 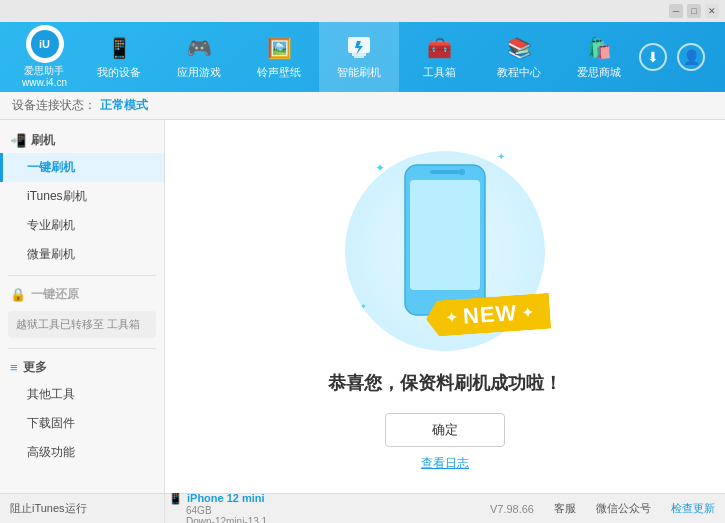 What do you see at coordinates (226, 498) in the screenshot?
I see `device-name: iPhone 12 mini` at bounding box center [226, 498].